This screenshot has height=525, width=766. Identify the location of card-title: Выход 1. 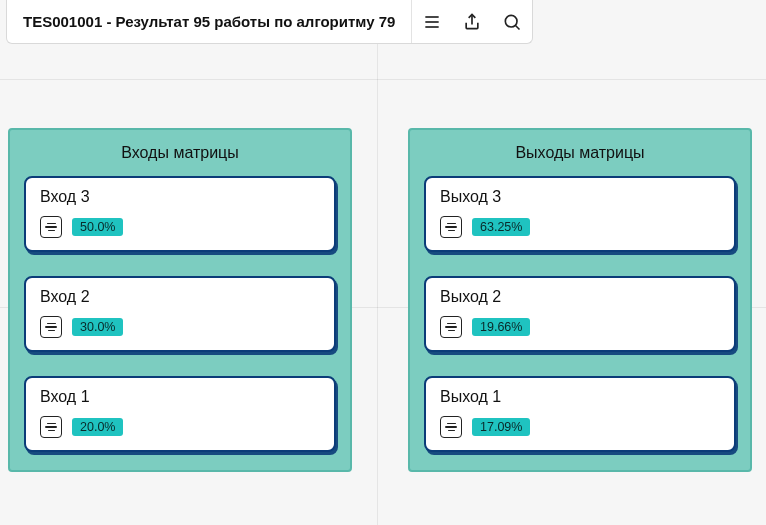
(580, 397).